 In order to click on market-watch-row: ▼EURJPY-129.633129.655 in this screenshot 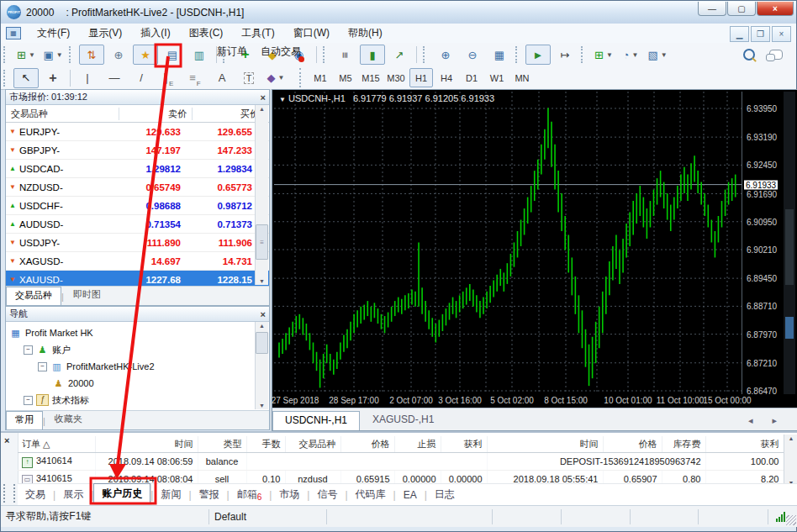, I will do `click(138, 132)`.